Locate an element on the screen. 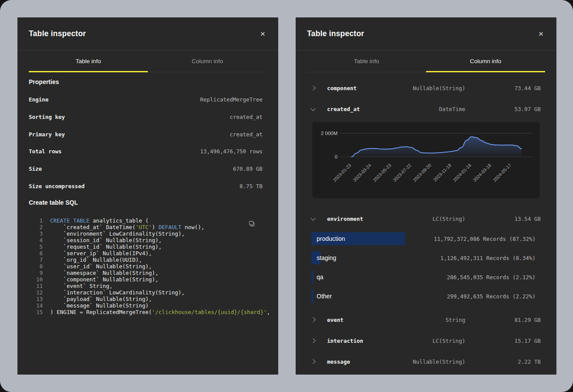  svg-text: 2024-05-17 is located at coordinates (502, 172).